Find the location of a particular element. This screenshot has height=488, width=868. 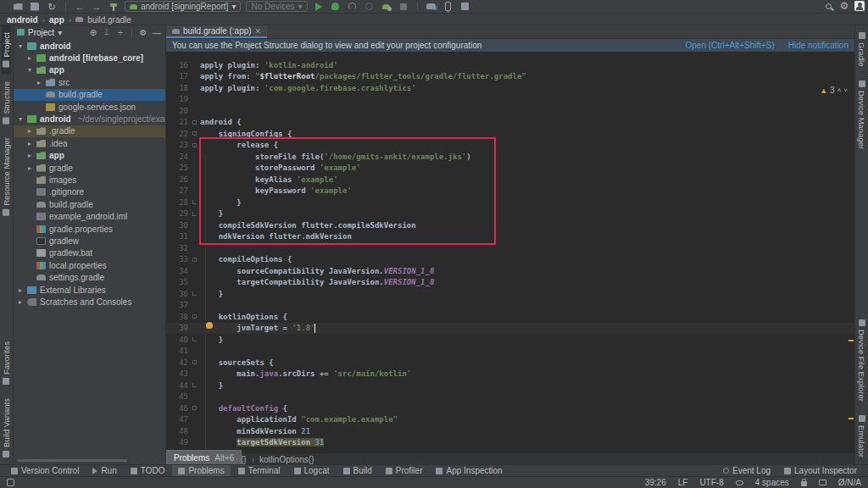

tree-item--gradle: ▸.gradle is located at coordinates (90, 131).